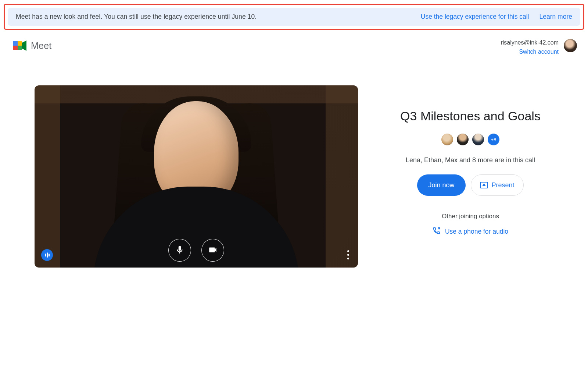 Image resolution: width=588 pixels, height=368 pixels. What do you see at coordinates (484, 185) in the screenshot?
I see `present-to-all-icon` at bounding box center [484, 185].